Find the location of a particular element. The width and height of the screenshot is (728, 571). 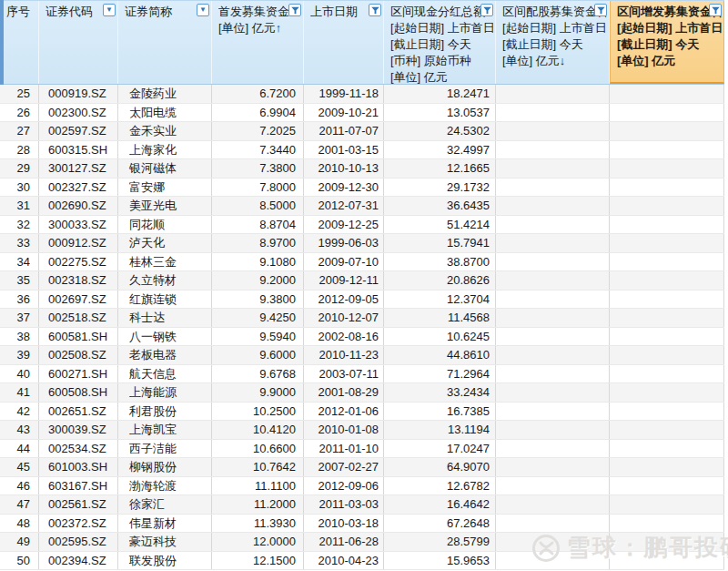

cell-name: 徐家汇 is located at coordinates (166, 505).